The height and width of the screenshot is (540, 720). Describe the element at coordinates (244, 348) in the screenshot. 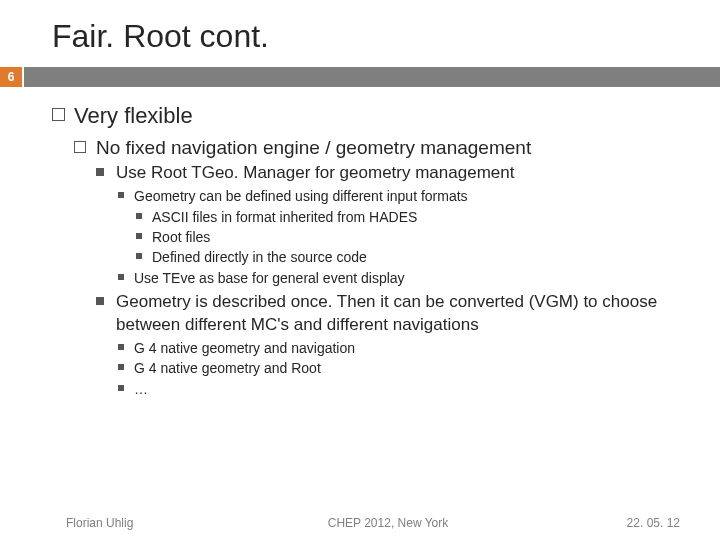

I see `bullet-text: G 4 native geometry and navigation` at that location.